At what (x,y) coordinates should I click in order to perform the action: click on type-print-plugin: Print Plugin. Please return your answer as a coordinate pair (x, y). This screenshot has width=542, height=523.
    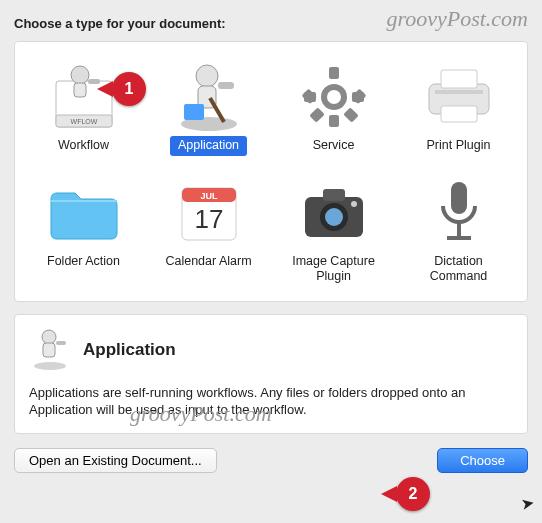
    Looking at the image, I should click on (459, 107).